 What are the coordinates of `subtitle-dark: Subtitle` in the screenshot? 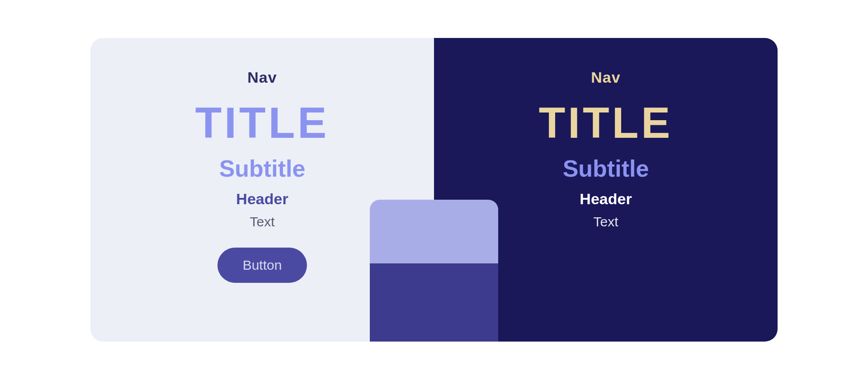 It's located at (606, 169).